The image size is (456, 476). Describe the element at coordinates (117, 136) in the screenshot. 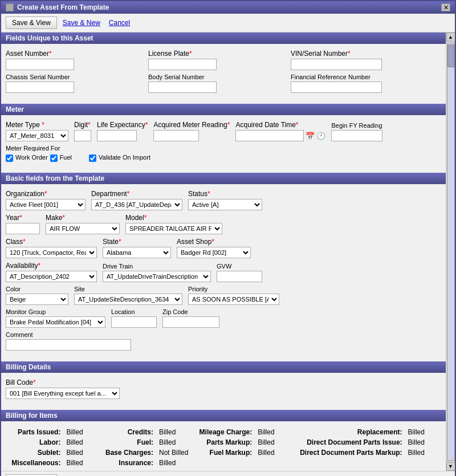

I see `life-expectancy-input` at that location.